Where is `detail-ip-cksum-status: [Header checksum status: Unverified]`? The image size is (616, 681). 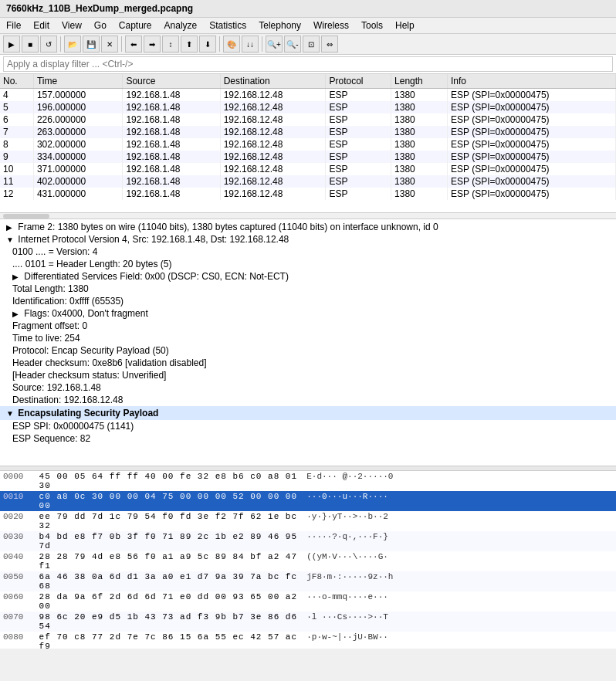 detail-ip-cksum-status: [Header checksum status: Unverified] is located at coordinates (308, 375).